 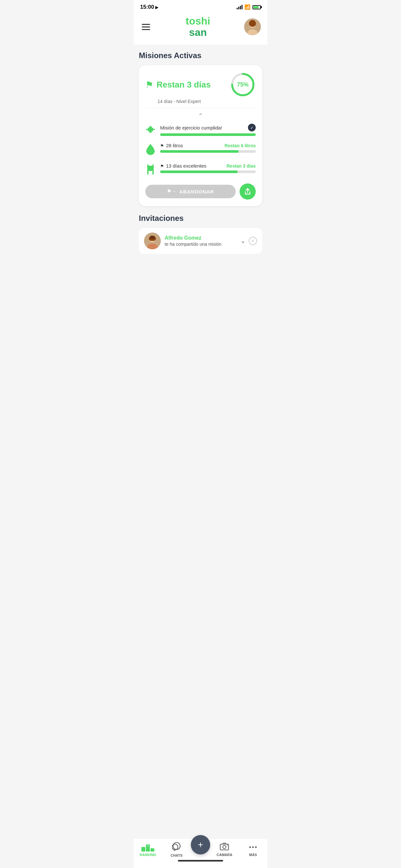 I want to click on abandon-icon: ⚑→, so click(x=172, y=191).